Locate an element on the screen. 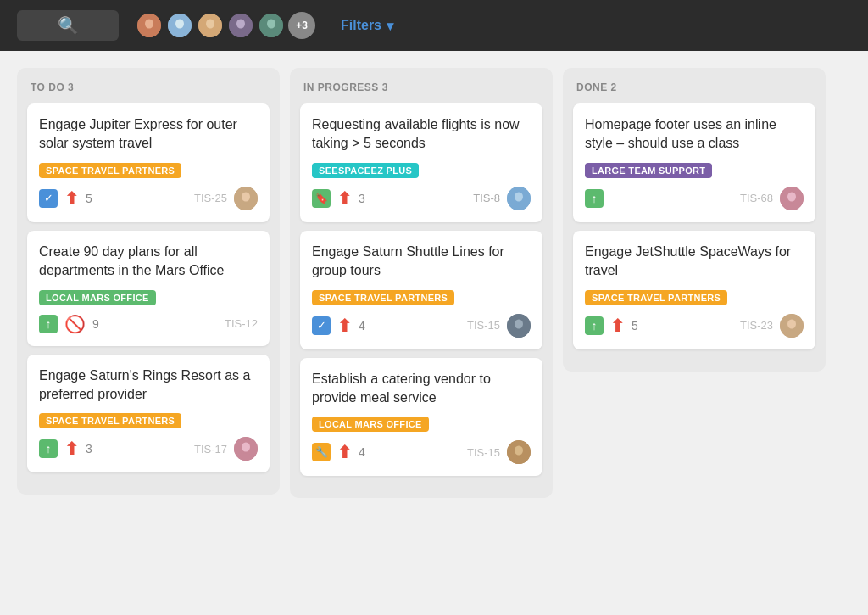 The image size is (868, 615). ticket-id: TIS-23 is located at coordinates (756, 326).